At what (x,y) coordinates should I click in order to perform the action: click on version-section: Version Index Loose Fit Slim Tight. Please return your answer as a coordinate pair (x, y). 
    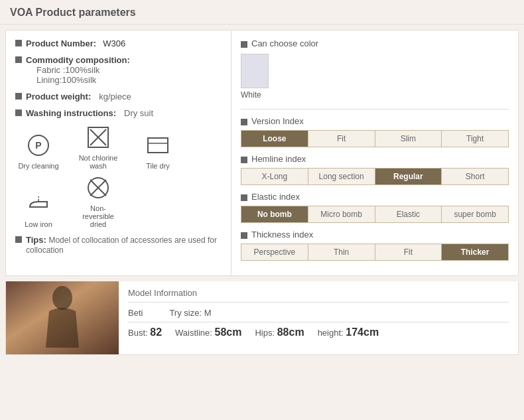
    Looking at the image, I should click on (375, 131).